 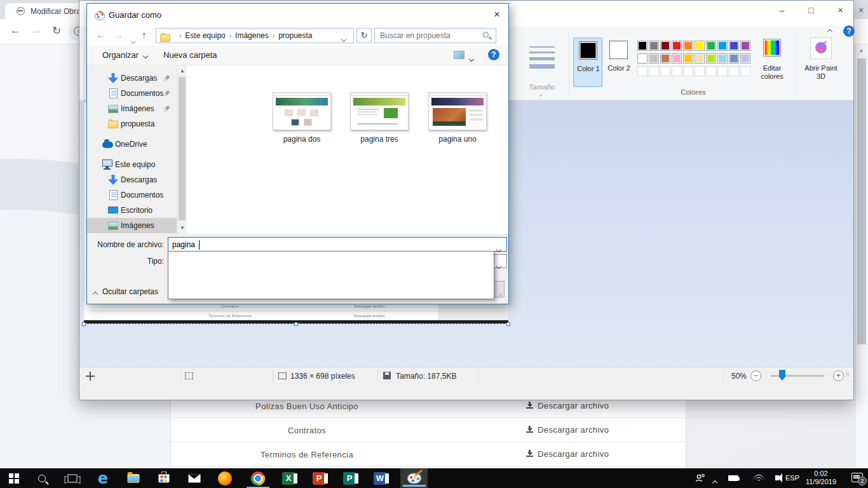 What do you see at coordinates (182, 150) in the screenshot?
I see `sidebar-scrollbar: ▲ ▼` at bounding box center [182, 150].